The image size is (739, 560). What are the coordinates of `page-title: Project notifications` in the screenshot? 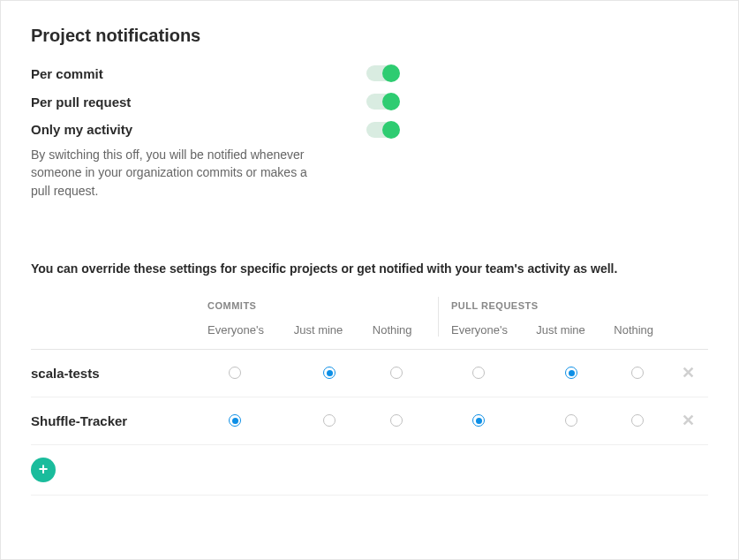 It's located at (369, 35).